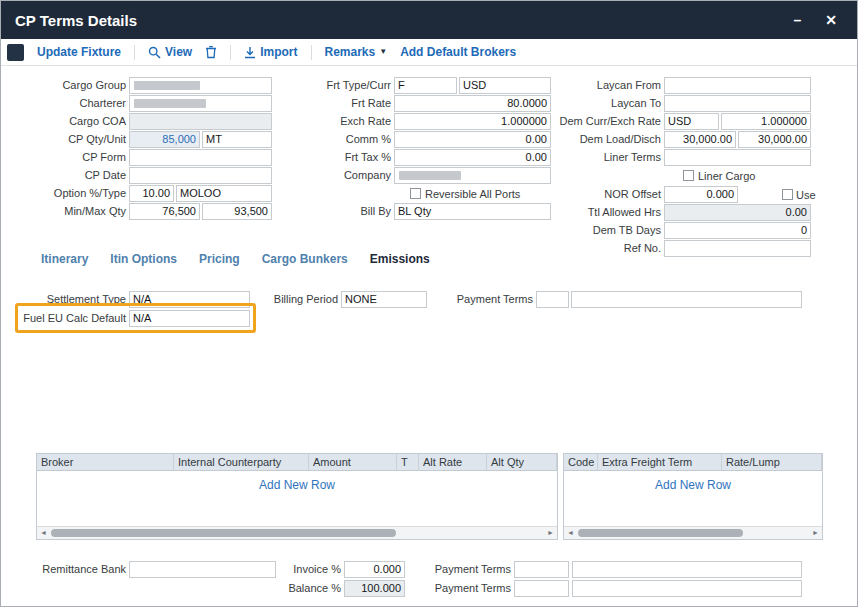 The image size is (858, 607). I want to click on nor-offset-input: 0.000, so click(701, 194).